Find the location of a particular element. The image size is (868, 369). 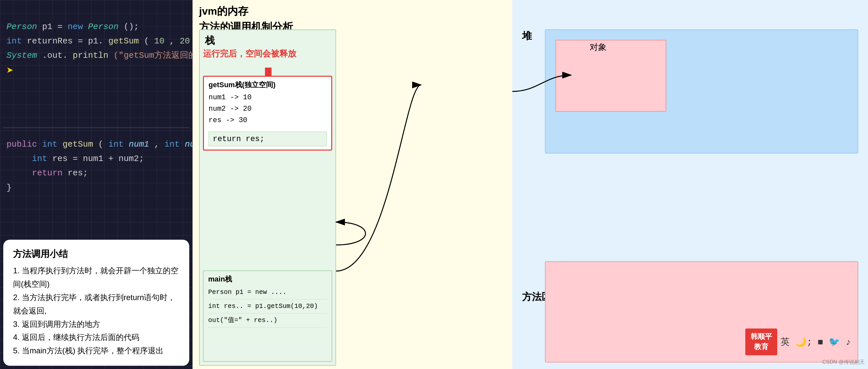

summary-item-5: 5. 当main方法(栈) 执行完毕，整个程序退出 is located at coordinates (96, 351).